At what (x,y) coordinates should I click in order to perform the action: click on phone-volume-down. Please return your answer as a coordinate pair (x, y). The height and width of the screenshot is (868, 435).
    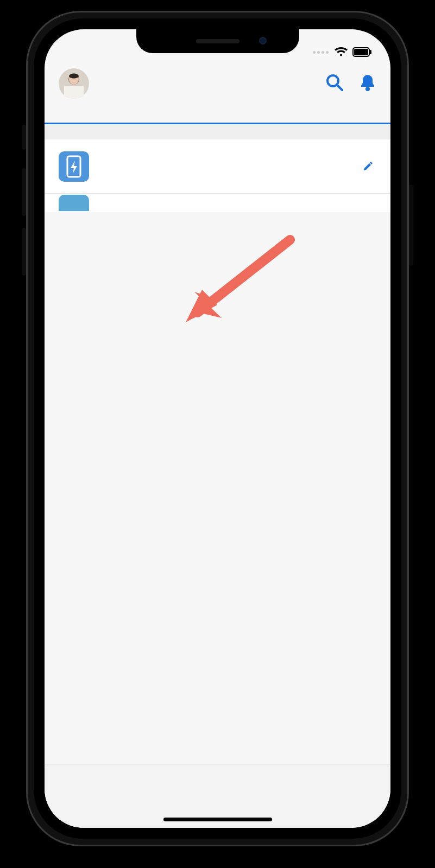
    Looking at the image, I should click on (24, 252).